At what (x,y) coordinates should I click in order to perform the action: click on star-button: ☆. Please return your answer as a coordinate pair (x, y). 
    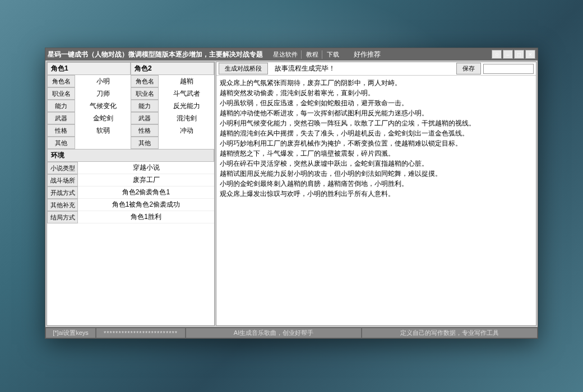
    Looking at the image, I should click on (497, 54).